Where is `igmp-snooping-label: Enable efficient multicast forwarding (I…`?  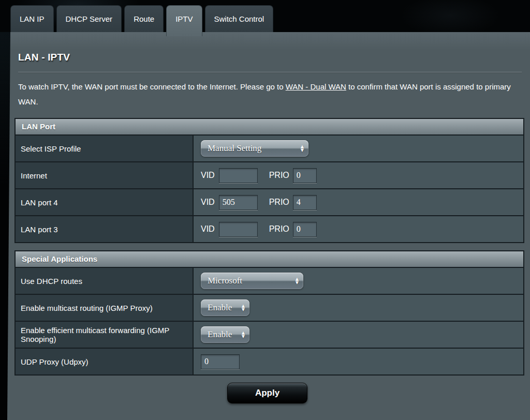 igmp-snooping-label: Enable efficient multicast forwarding (I… is located at coordinates (105, 335).